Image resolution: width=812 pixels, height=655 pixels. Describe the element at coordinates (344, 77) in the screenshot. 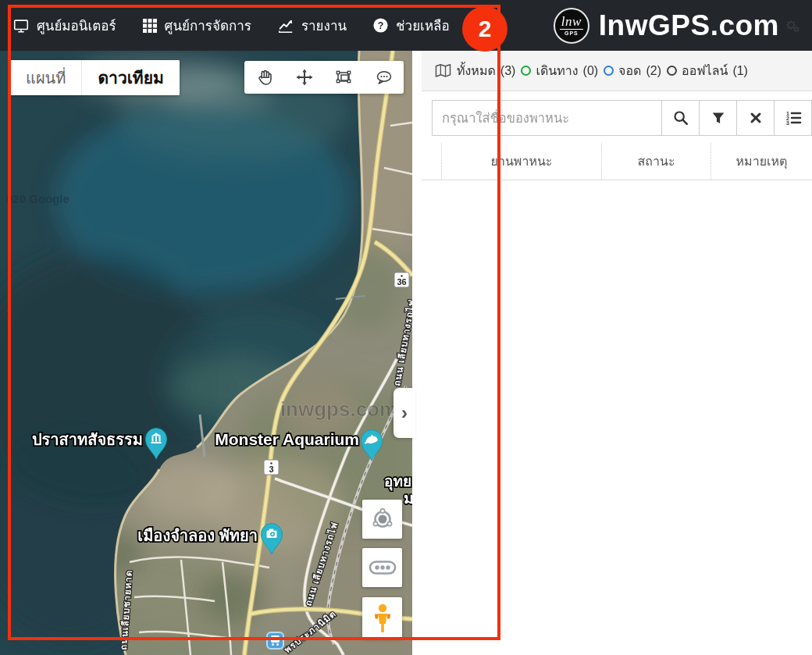

I see `rect-select-icon` at that location.